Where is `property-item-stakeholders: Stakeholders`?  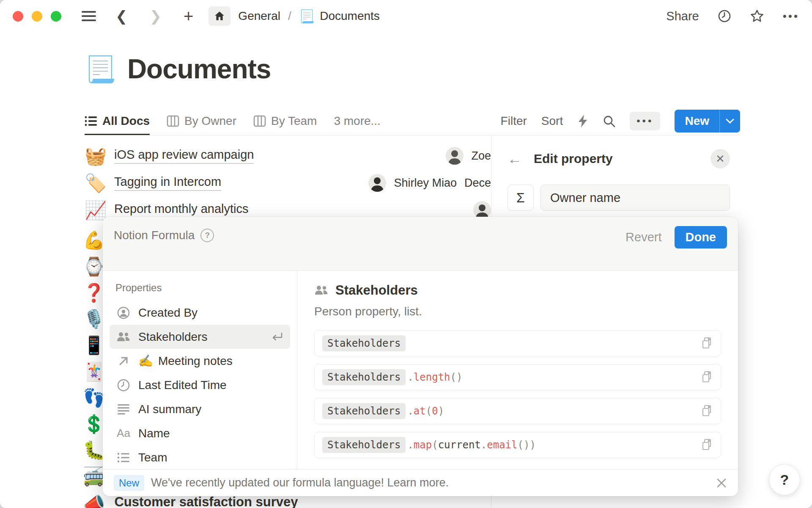 property-item-stakeholders: Stakeholders is located at coordinates (200, 337).